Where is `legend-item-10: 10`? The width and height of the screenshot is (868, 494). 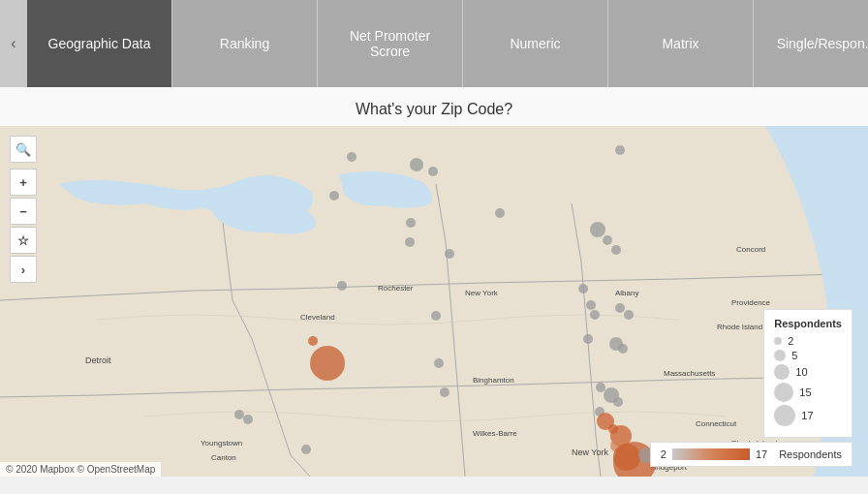
legend-item-10: 10 is located at coordinates (808, 372).